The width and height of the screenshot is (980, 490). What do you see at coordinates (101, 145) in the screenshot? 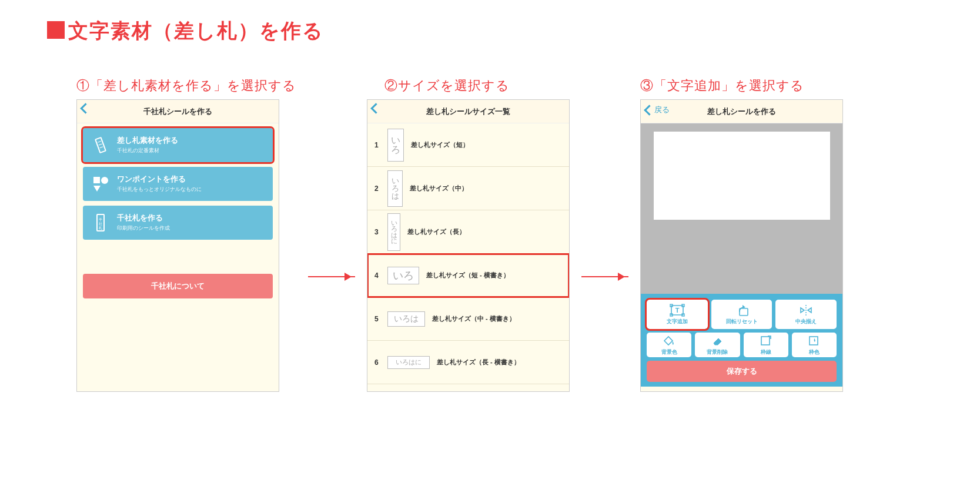
I see `tag-icon` at bounding box center [101, 145].